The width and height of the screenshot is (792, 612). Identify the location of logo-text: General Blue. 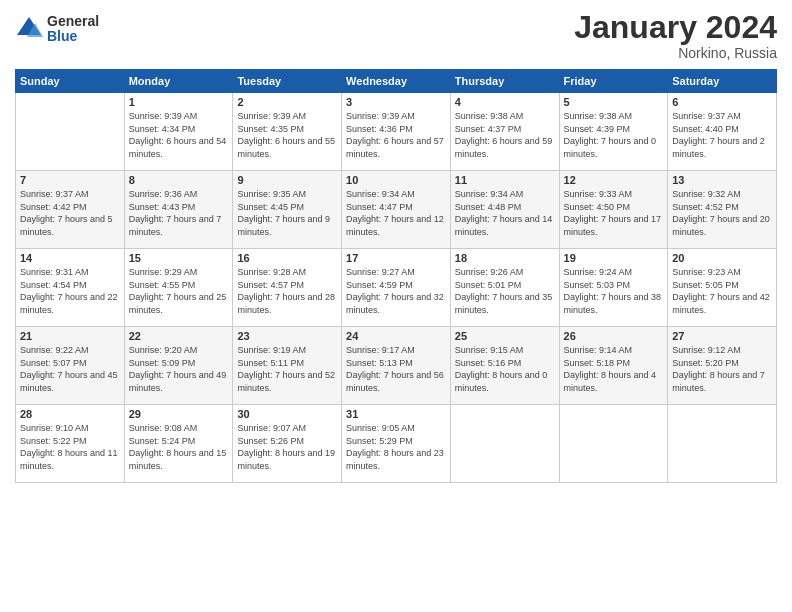
(73, 30).